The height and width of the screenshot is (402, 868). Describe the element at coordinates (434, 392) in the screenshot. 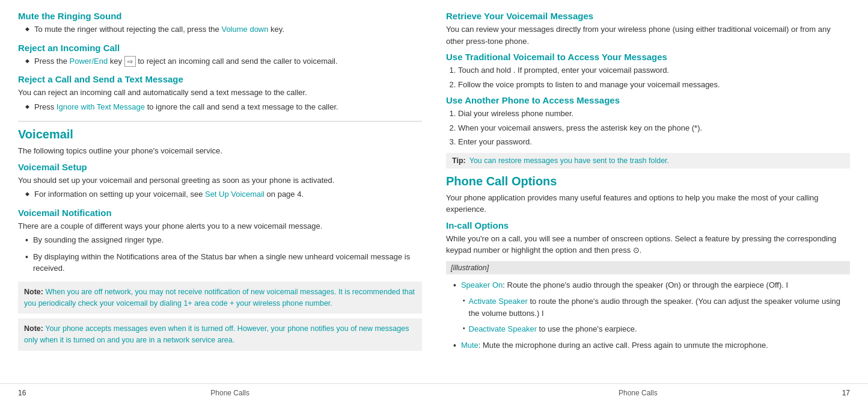

I see `footer: 16 Phone Calls Phone Calls 17` at that location.